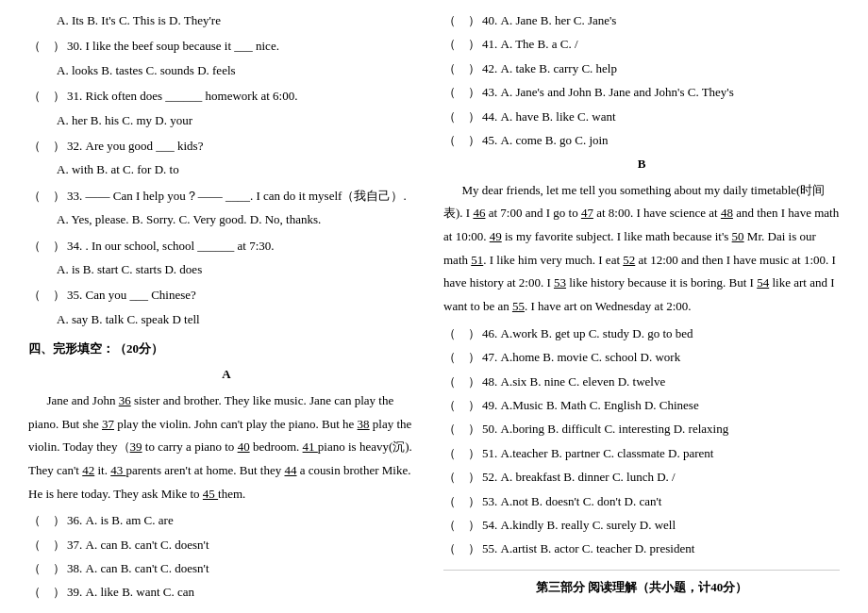 The width and height of the screenshot is (868, 613). What do you see at coordinates (125, 400) in the screenshot?
I see `blank-36: 36` at bounding box center [125, 400].